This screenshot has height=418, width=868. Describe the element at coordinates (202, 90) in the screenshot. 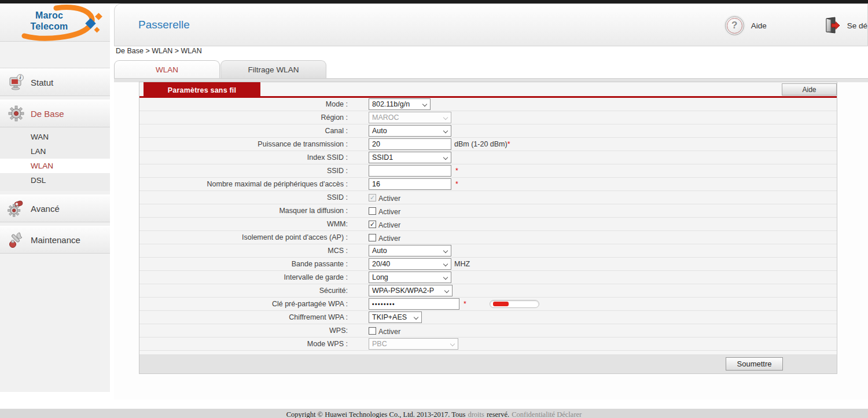

I see `section-title: Paramètres sans fil` at that location.